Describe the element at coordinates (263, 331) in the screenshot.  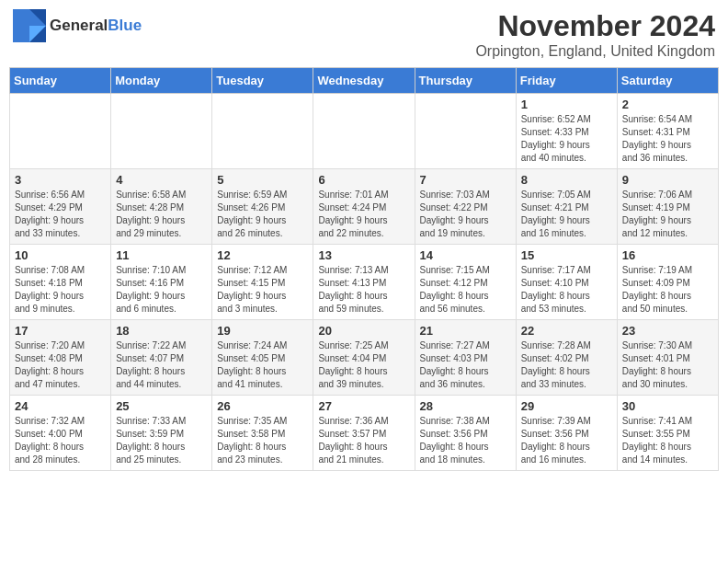
I see `day-number: 19` at that location.